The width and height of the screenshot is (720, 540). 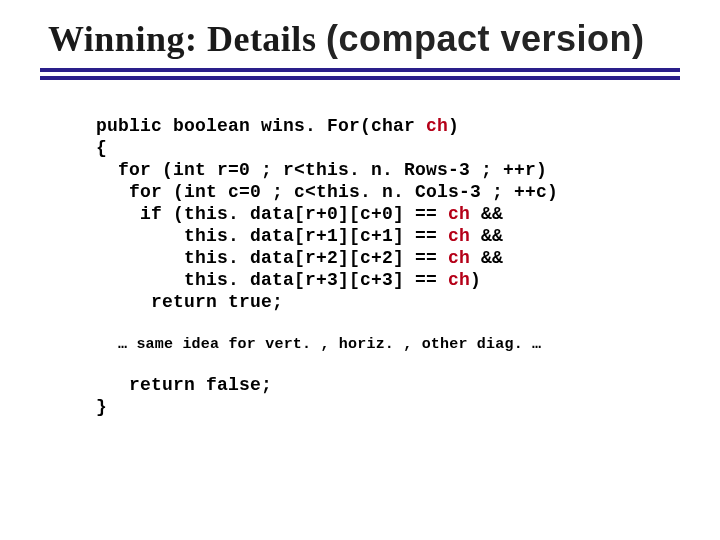 I want to click on code-block-tail: return false; }, so click(x=388, y=397).